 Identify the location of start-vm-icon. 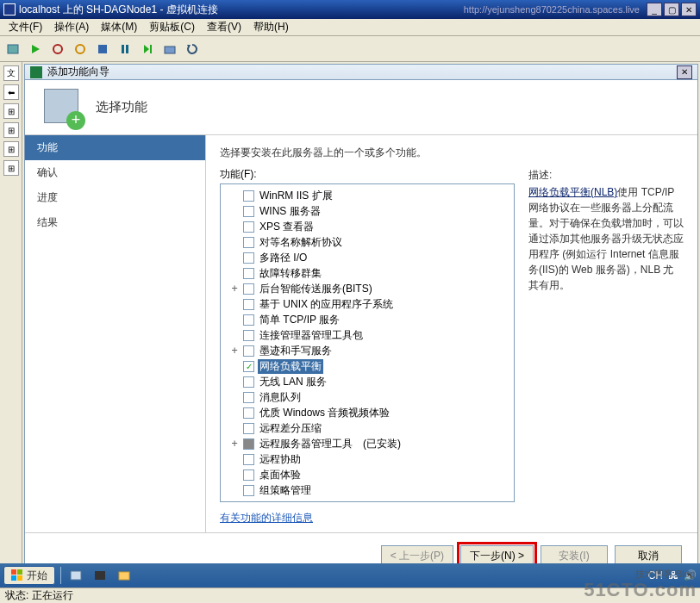
(35, 49).